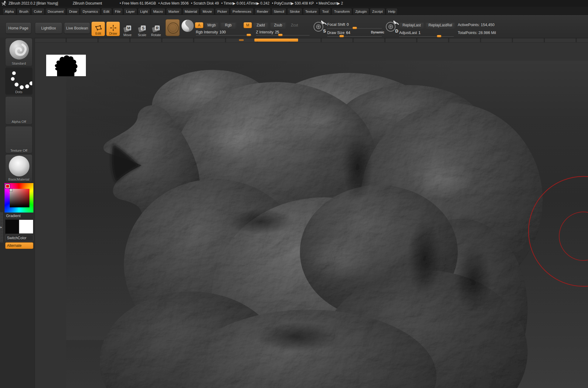  Describe the element at coordinates (24, 12) in the screenshot. I see `menu-item: Brush` at that location.